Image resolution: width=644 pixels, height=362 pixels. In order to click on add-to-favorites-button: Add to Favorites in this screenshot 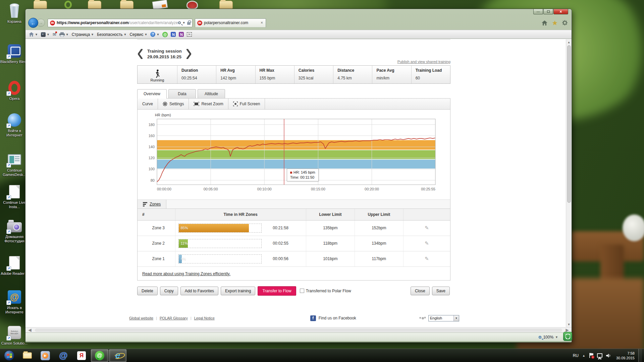, I will do `click(199, 291)`.